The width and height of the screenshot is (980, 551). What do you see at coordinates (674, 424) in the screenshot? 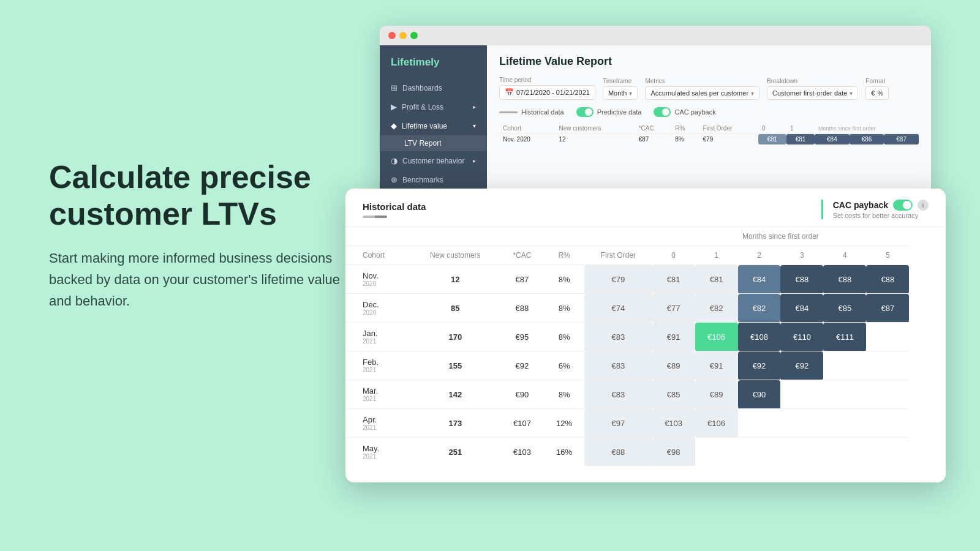
I see `table-cell: €103` at bounding box center [674, 424].